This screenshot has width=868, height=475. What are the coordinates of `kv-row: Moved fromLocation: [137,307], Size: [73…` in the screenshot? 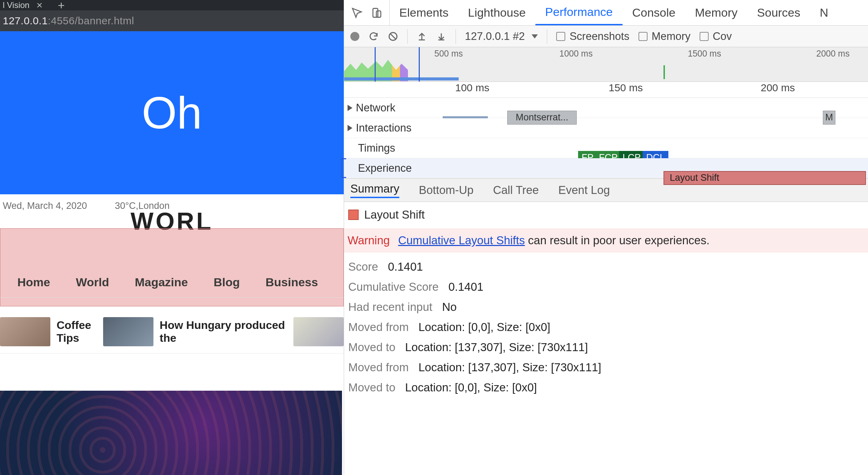 It's located at (606, 367).